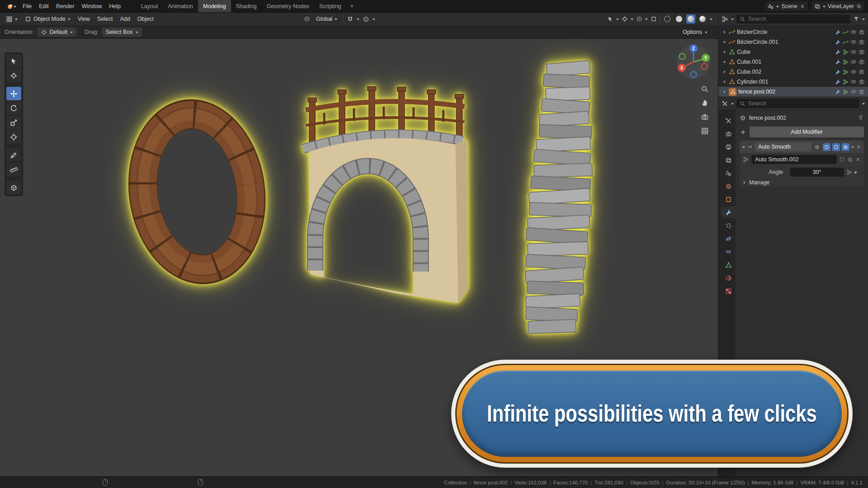 The image size is (868, 488). I want to click on modifier-name-field, so click(783, 147).